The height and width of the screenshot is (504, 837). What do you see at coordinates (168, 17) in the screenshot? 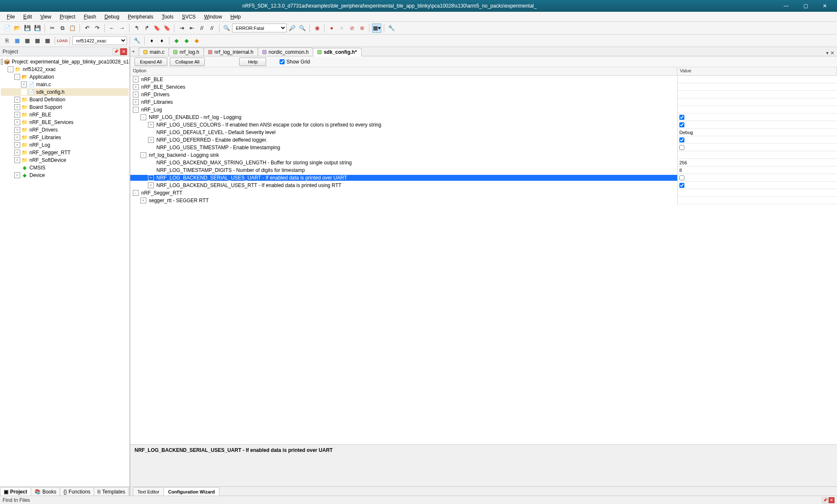
I see `menu-tools: Tools` at bounding box center [168, 17].